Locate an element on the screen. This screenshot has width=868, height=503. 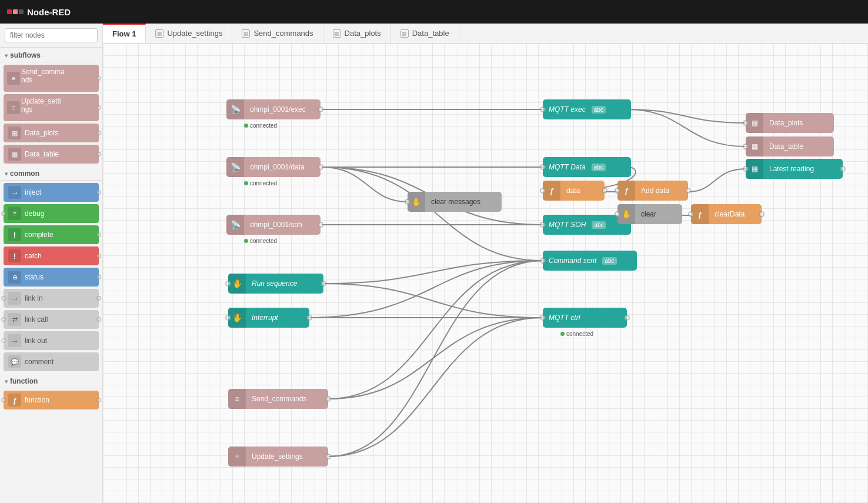
chevron-subflows: ▾ is located at coordinates (6, 55).